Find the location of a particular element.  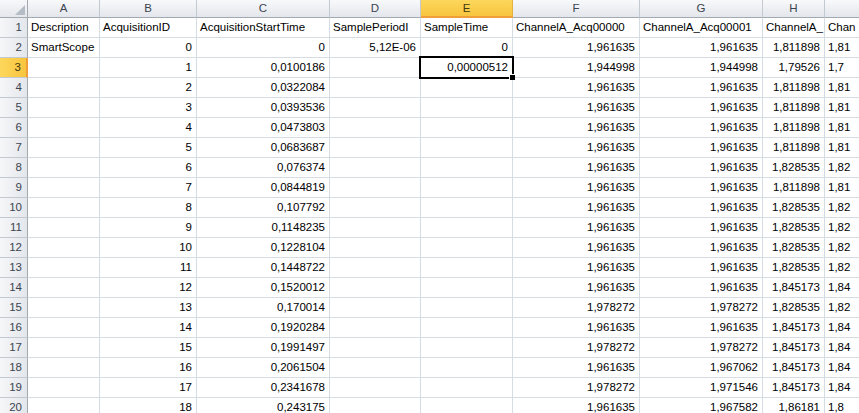

cell-F2: 1,961635 is located at coordinates (576, 48).